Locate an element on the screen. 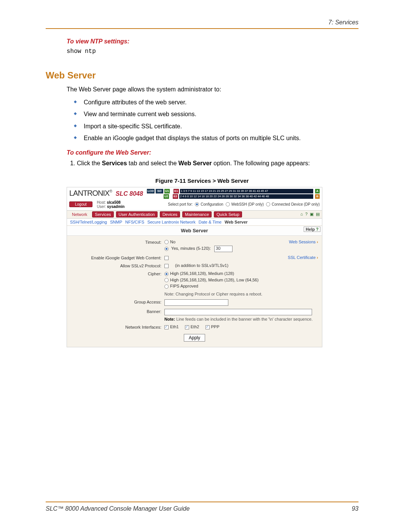 This screenshot has height=532, width=411. tab-maintenance: Maintenance is located at coordinates (197, 214).